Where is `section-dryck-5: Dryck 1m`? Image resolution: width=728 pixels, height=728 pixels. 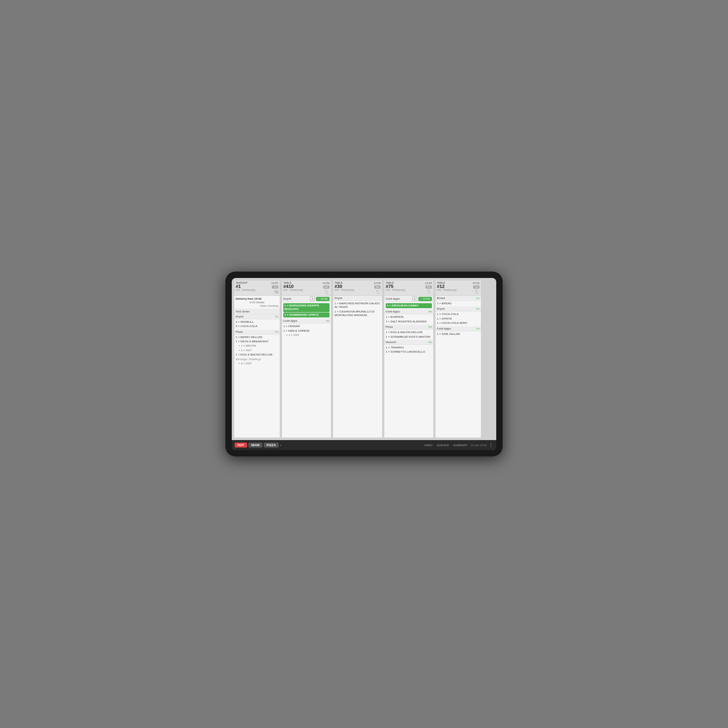 section-dryck-5: Dryck 1m is located at coordinates (458, 309).